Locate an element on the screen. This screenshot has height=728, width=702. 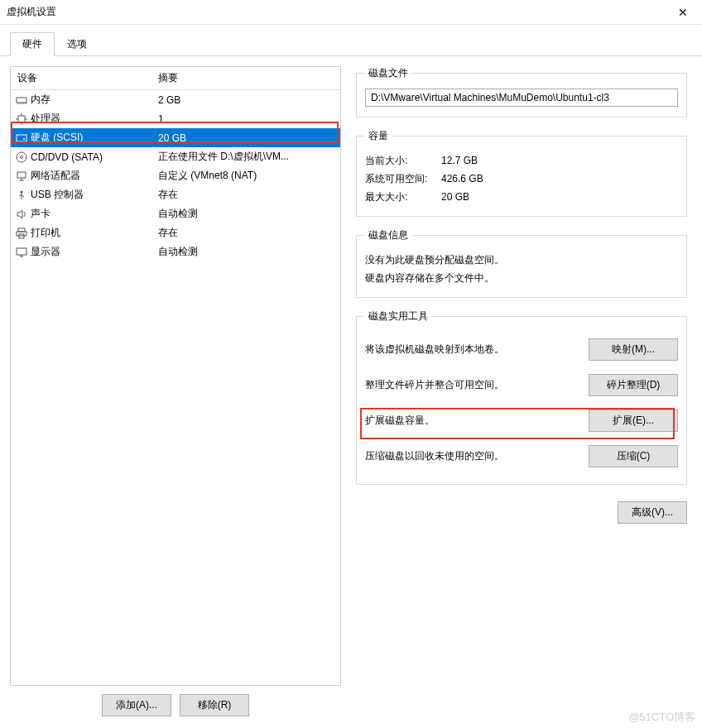
util-defrag-row: 整理文件碎片并整合可用空间。 碎片整理(D) is located at coordinates (522, 386).